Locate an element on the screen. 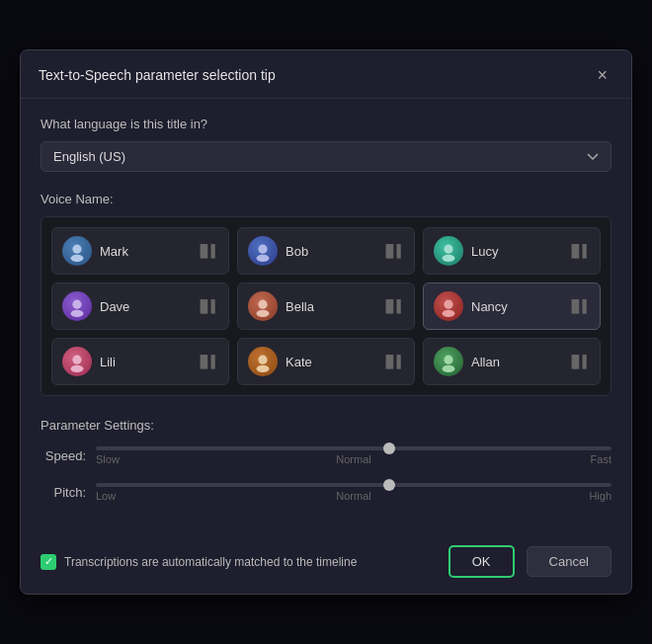  speed-row: Speed: Slow Normal Fast is located at coordinates (326, 456).